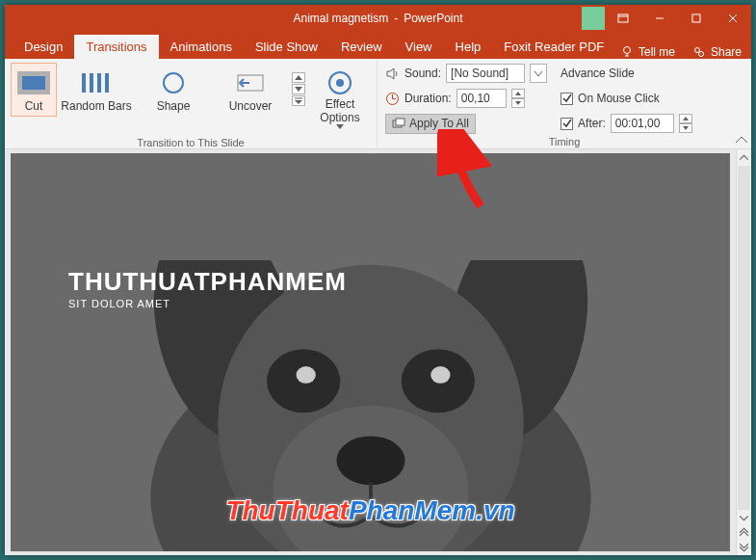  Describe the element at coordinates (299, 89) in the screenshot. I see `gallery-down` at that location.